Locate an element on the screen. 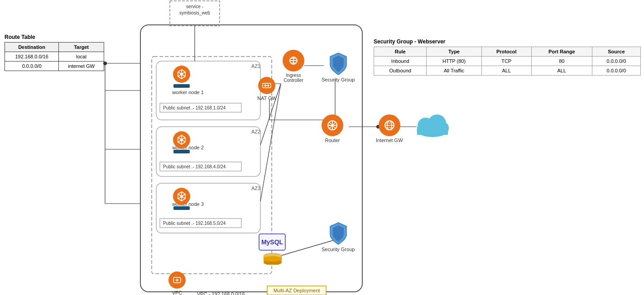 This screenshot has width=644, height=295. worker-node-1-icon is located at coordinates (182, 77).